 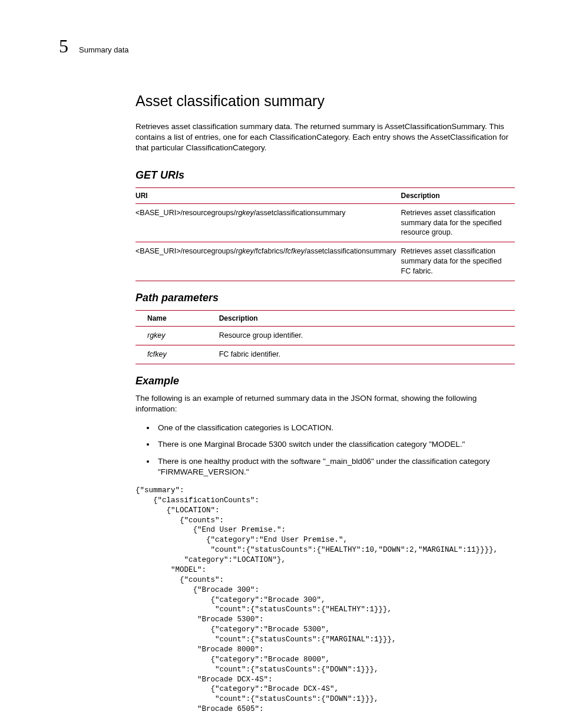 I want to click on path-params-heading: Path parameters, so click(x=325, y=298).